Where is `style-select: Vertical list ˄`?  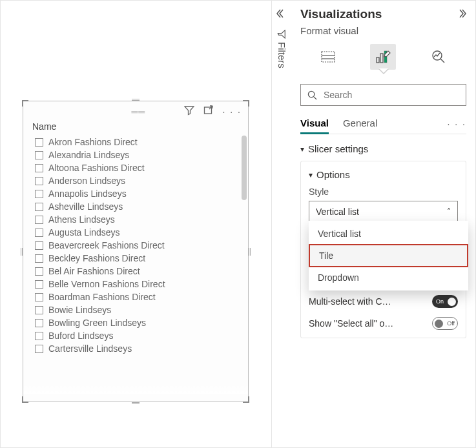 style-select: Vertical list ˄ is located at coordinates (384, 212).